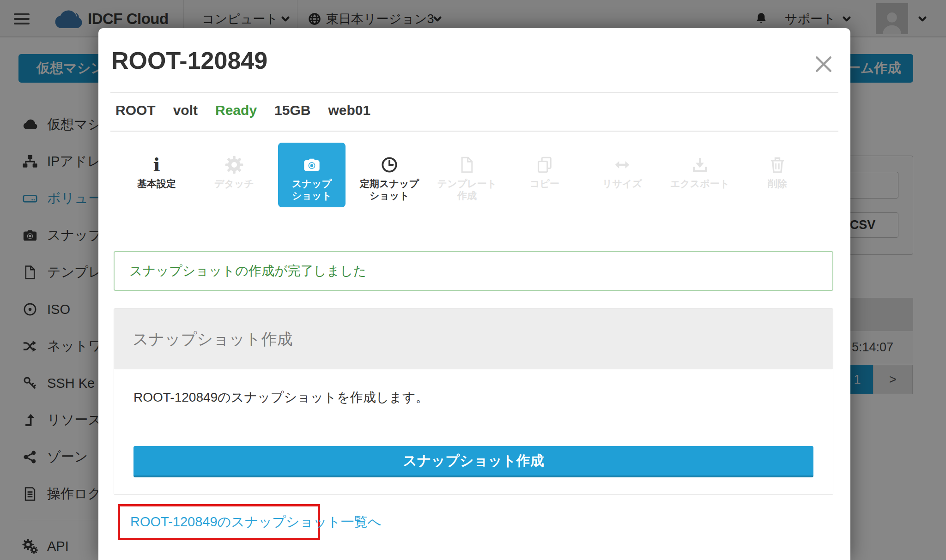 This screenshot has width=946, height=560. Describe the element at coordinates (473, 397) in the screenshot. I see `panel-description: ROOT-120849のスナップショットを作成します。` at that location.